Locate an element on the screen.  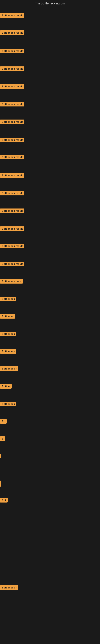
bottleneck-badge: B is located at coordinates (2, 438).